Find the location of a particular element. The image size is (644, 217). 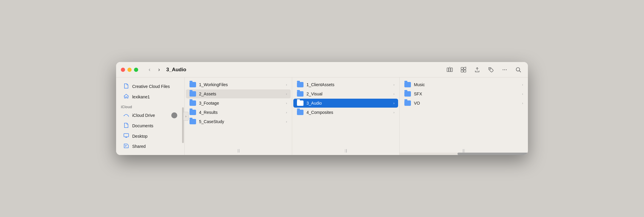

nav-buttons: ‹ › is located at coordinates (154, 70).